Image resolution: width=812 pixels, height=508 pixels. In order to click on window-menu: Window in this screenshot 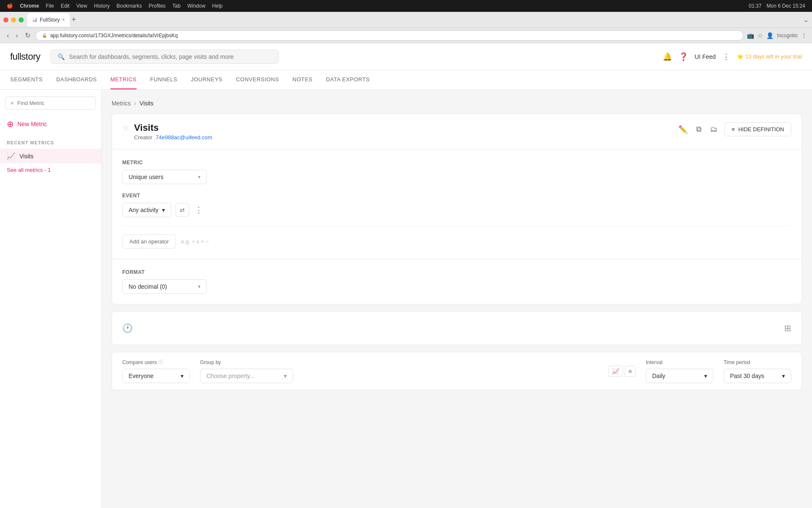, I will do `click(196, 6)`.